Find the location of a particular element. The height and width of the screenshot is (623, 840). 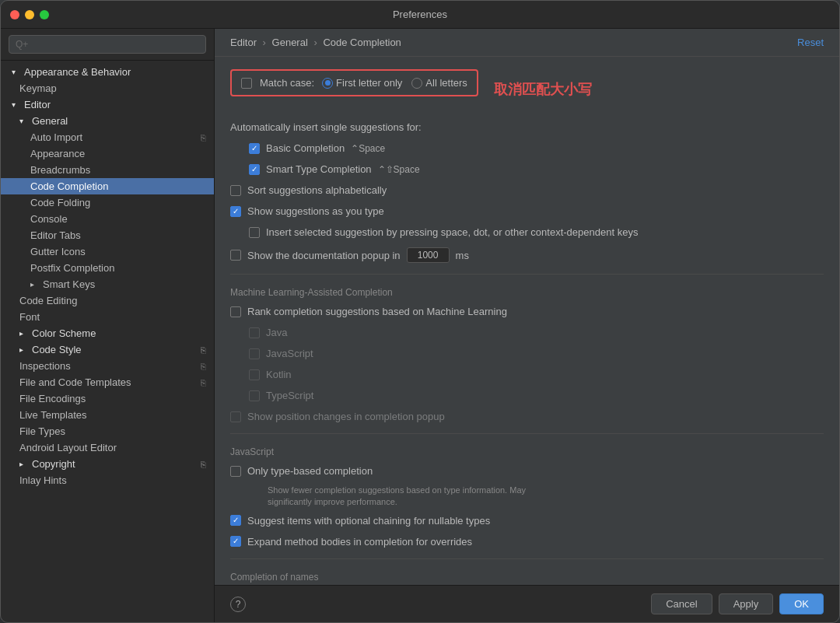

sidebar-item-breadcrumbs: Breadcrumbs is located at coordinates (107, 170).